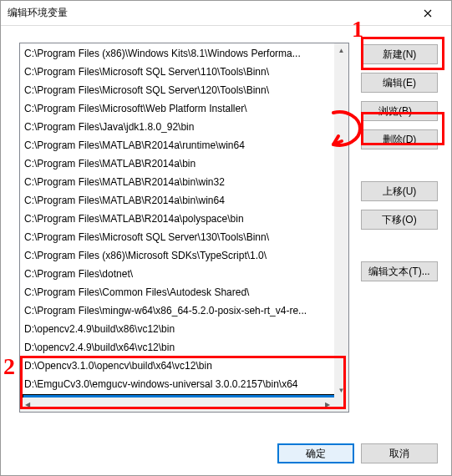 The height and width of the screenshot is (476, 452). I want to click on list-item: C:\Program Files (x86)\Microsoft SDKs\Ty…, so click(184, 256).